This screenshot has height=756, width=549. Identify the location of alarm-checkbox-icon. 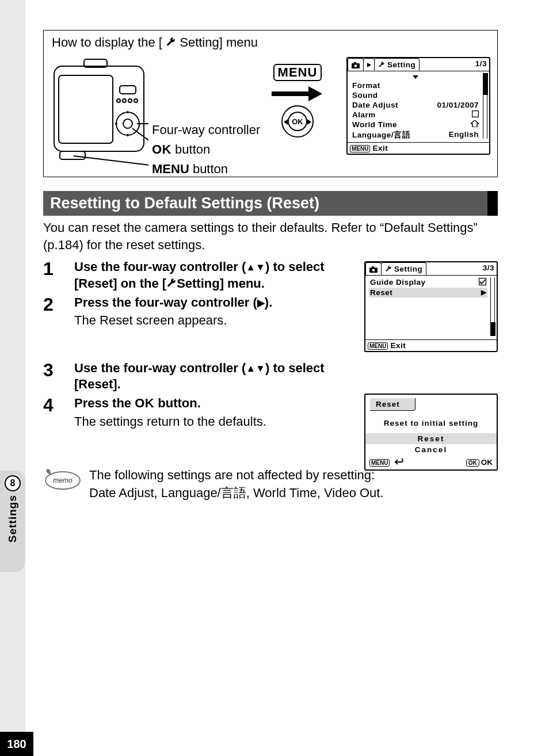
(475, 115).